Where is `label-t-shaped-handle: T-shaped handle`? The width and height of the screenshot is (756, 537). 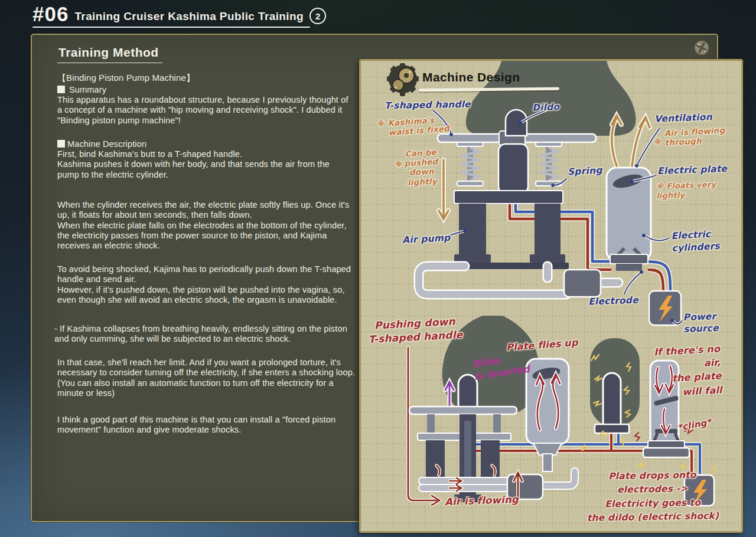
label-t-shaped-handle: T-shaped handle is located at coordinates (428, 106).